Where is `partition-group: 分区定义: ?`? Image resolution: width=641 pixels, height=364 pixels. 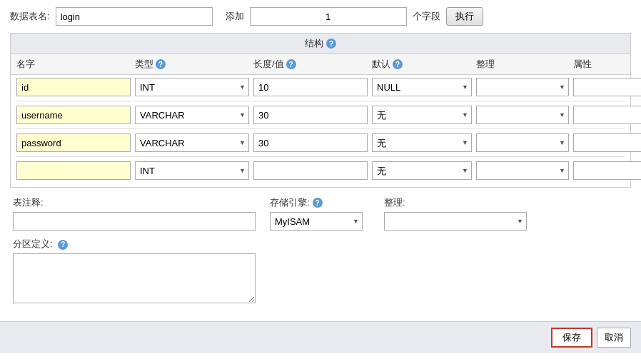
partition-group: 分区定义: ? is located at coordinates (134, 271).